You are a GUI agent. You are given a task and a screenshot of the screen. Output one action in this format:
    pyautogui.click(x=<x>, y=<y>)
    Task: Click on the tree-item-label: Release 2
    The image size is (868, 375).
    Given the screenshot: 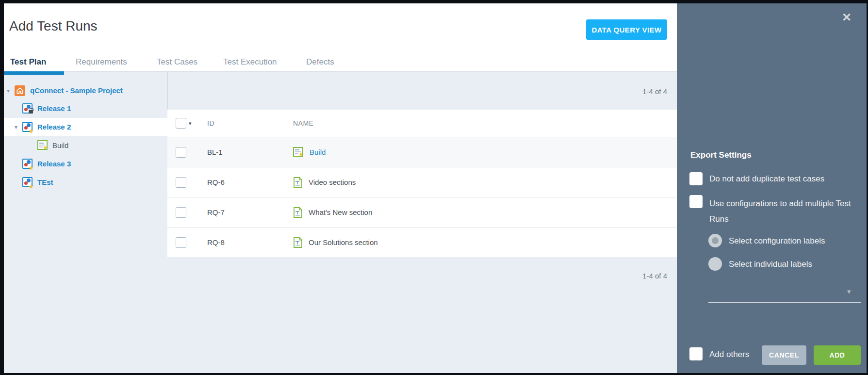 What is the action you would take?
    pyautogui.click(x=54, y=127)
    